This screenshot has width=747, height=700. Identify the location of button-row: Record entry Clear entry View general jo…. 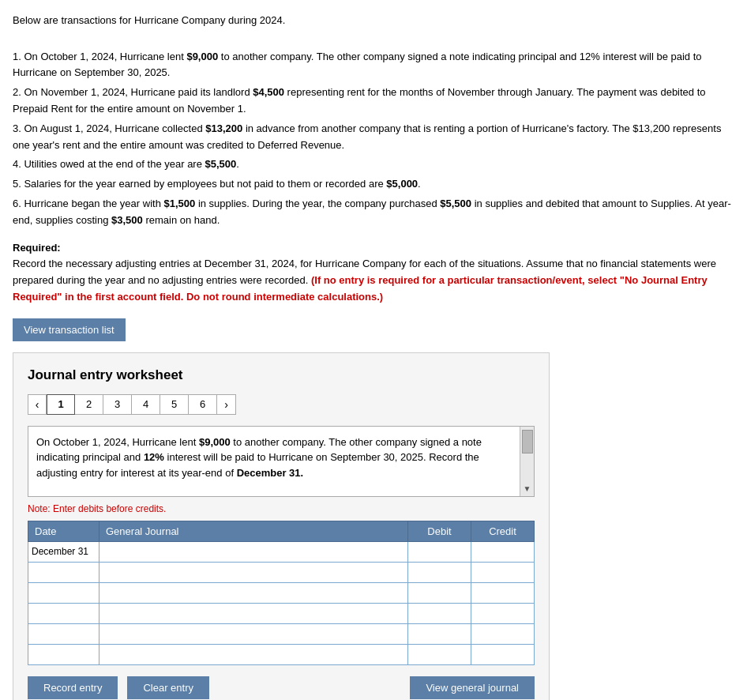
(281, 687).